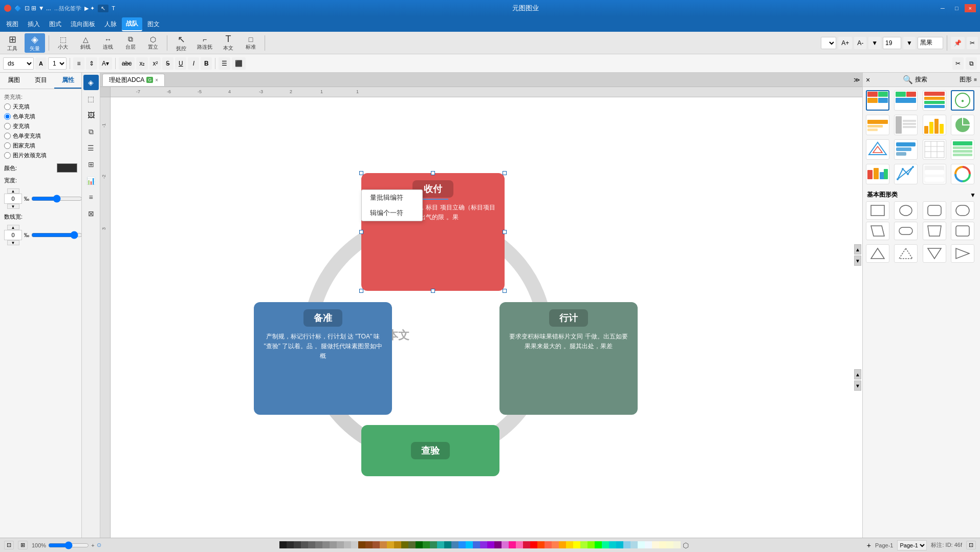 This screenshot has width=980, height=552. Describe the element at coordinates (829, 43) in the screenshot. I see `font-align-select: ≡` at that location.